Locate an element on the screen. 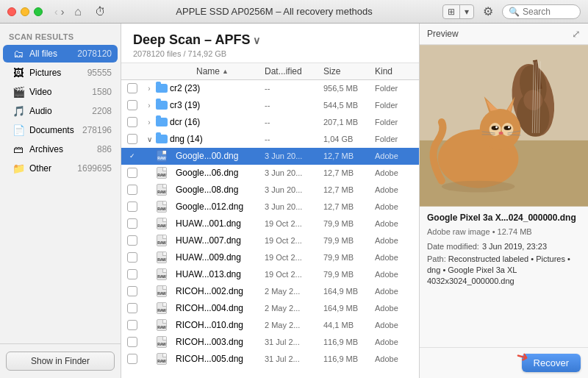  sidebar-item-audio: 🎵 Audio 2208 is located at coordinates (60, 111).